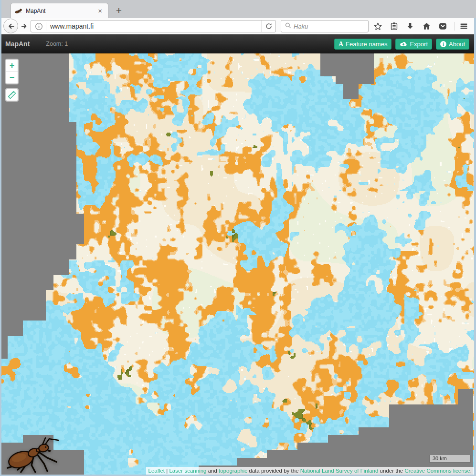  I want to click on site-brand: MapAnt, so click(17, 44).